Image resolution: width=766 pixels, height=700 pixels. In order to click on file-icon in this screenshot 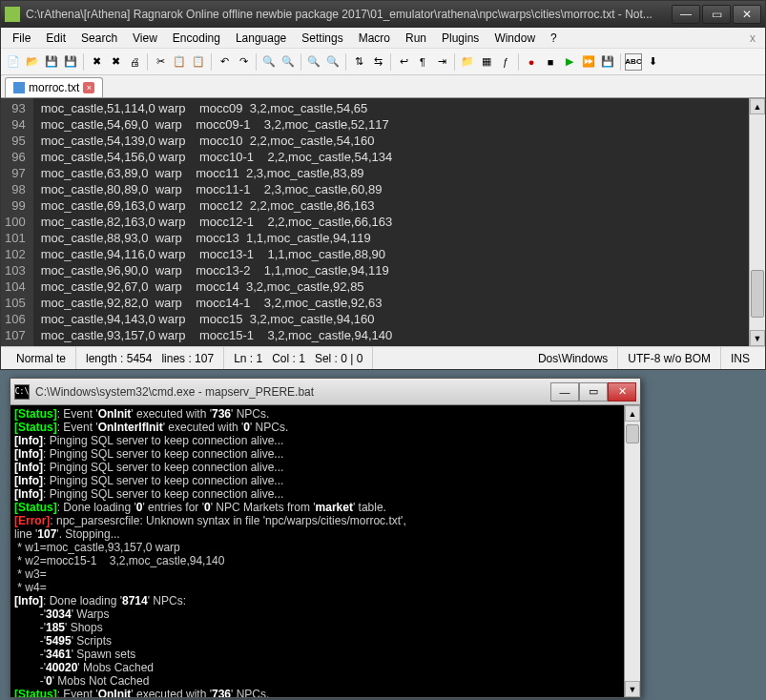, I will do `click(19, 88)`.